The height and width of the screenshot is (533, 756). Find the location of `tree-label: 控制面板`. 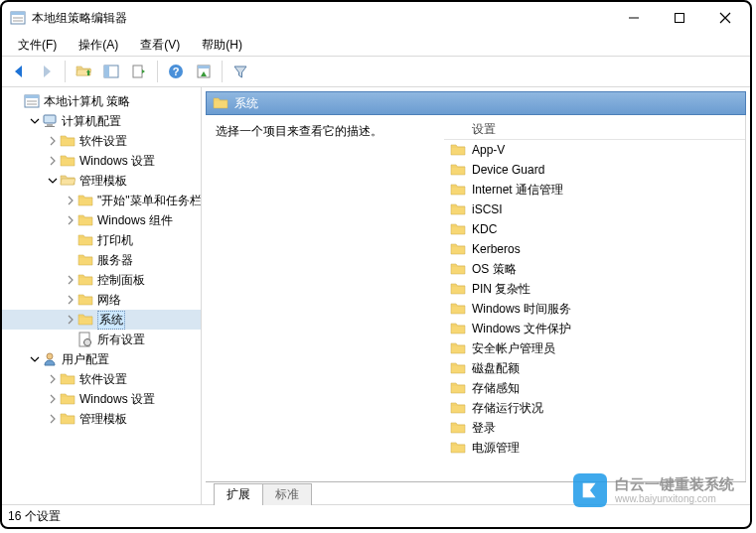

tree-label: 控制面板 is located at coordinates (121, 280).